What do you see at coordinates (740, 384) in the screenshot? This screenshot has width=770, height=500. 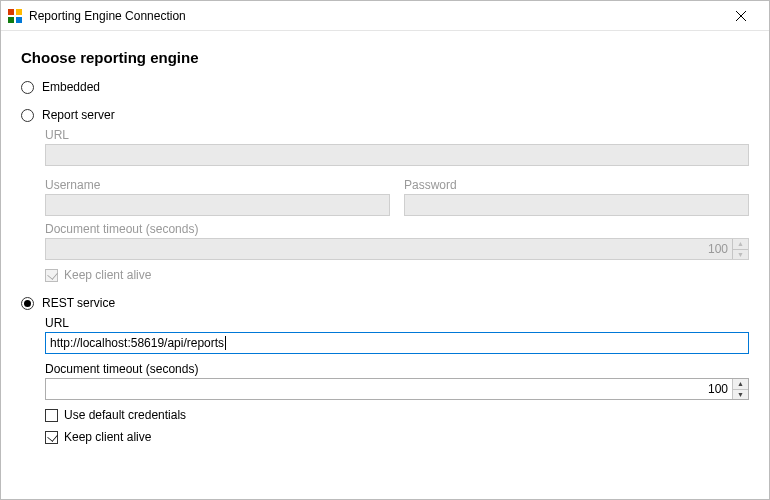 I see `rest-timeout-up: ▲` at bounding box center [740, 384].